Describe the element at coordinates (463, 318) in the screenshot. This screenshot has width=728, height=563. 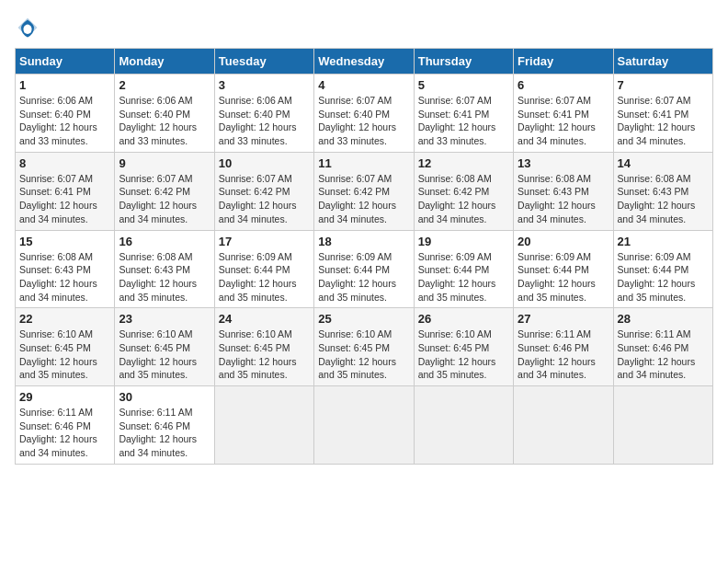
I see `day-number: 26` at that location.